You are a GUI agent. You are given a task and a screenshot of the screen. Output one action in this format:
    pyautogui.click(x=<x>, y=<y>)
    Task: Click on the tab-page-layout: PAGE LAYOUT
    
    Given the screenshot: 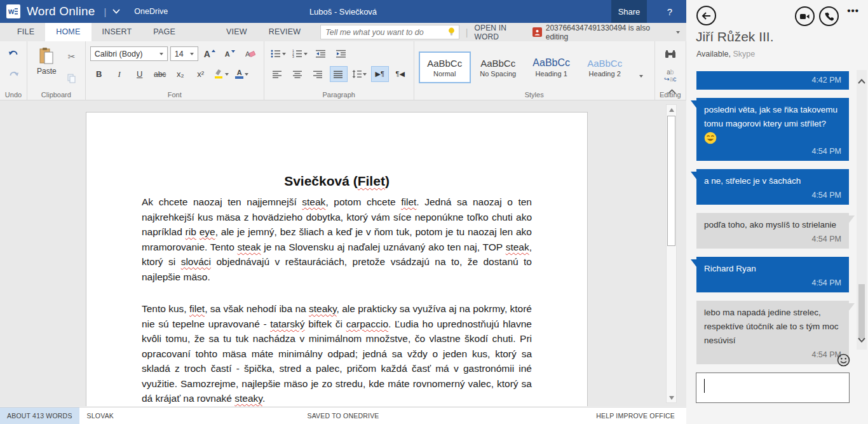 What is the action you would take?
    pyautogui.click(x=179, y=32)
    